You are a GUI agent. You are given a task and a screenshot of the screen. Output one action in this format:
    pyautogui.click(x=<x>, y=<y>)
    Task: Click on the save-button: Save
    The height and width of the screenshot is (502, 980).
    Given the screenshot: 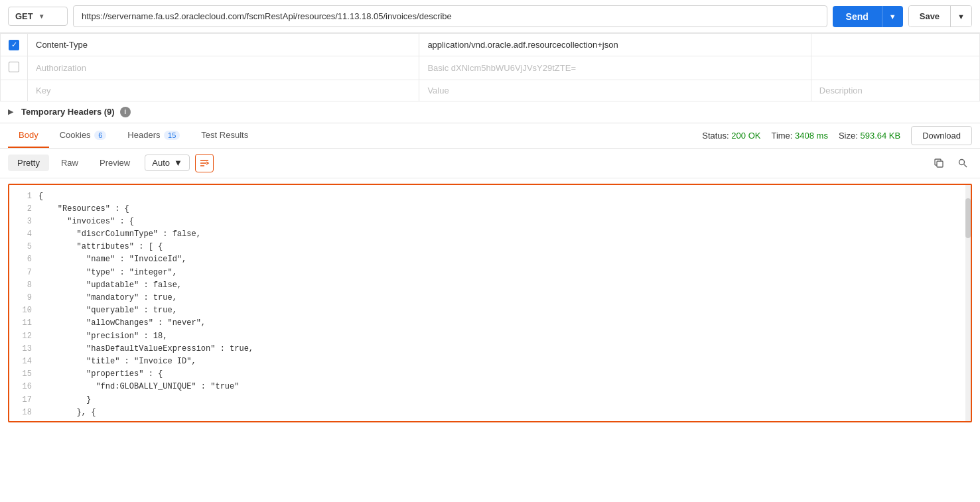 What is the action you would take?
    pyautogui.click(x=930, y=16)
    